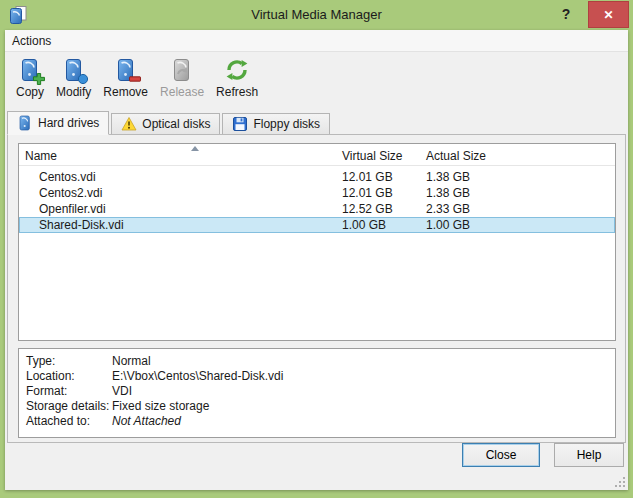  I want to click on cell-name: Openfiler.vdi, so click(72, 209).